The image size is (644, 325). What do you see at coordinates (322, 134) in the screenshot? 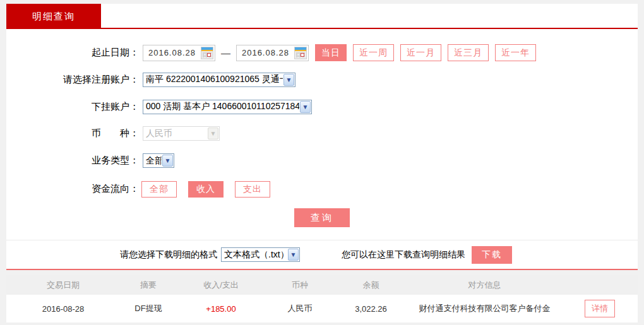
I see `currency-row: 币 种： 人民币 ▼` at bounding box center [322, 134].